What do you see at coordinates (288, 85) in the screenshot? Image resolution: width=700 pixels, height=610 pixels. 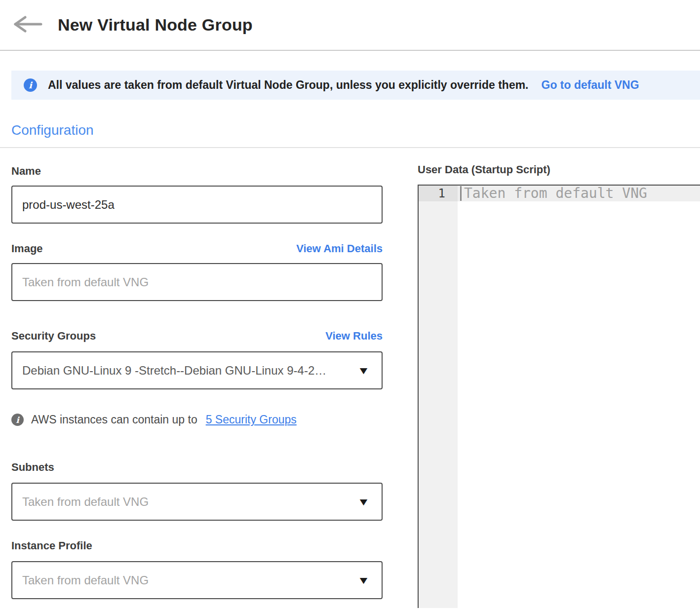 I see `banner-message: All values are taken from default Virtua…` at bounding box center [288, 85].